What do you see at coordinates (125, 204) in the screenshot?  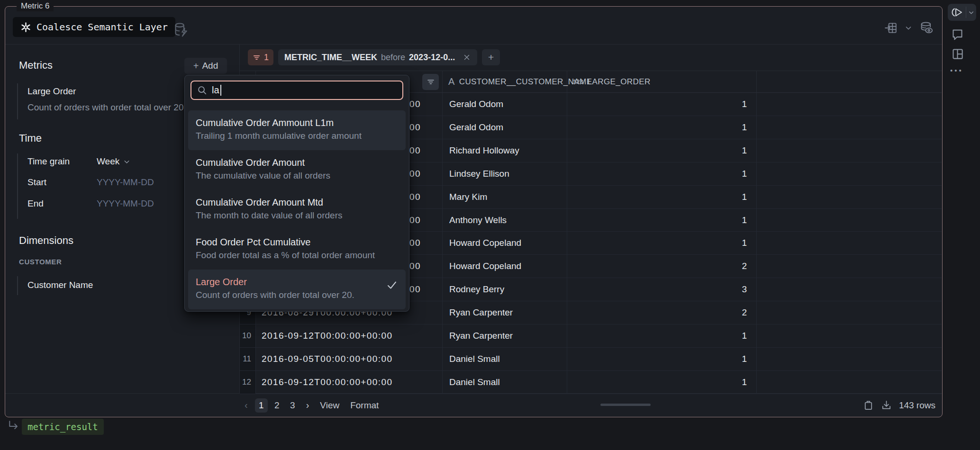 I see `end-date-input: YYYY-MM-DD` at bounding box center [125, 204].